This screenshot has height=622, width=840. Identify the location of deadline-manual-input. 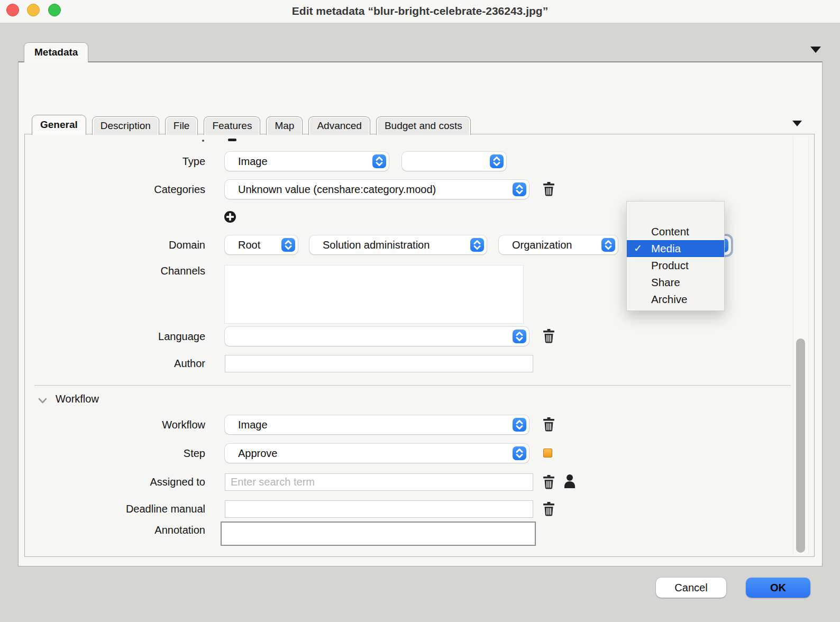
(379, 509).